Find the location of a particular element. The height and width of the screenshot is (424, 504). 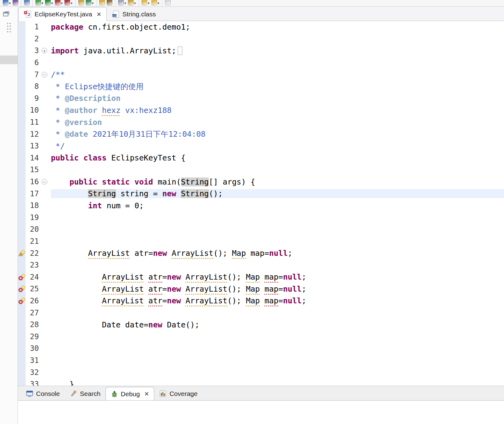

tab-debug: Debug✕ is located at coordinates (130, 394).